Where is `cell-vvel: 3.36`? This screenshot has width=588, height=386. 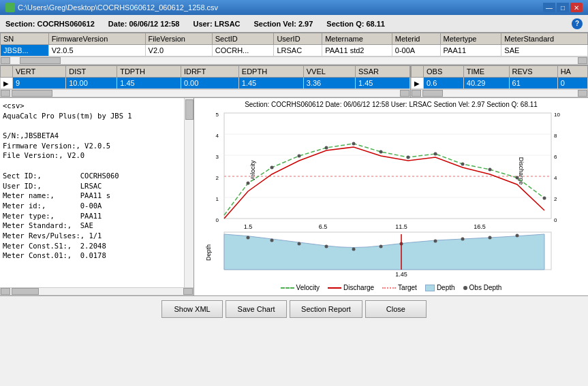
cell-vvel: 3.36 is located at coordinates (329, 83).